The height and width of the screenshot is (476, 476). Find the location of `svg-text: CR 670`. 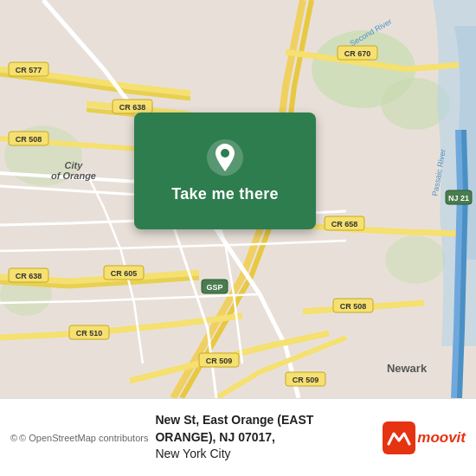

svg-text: CR 670 is located at coordinates (358, 54).